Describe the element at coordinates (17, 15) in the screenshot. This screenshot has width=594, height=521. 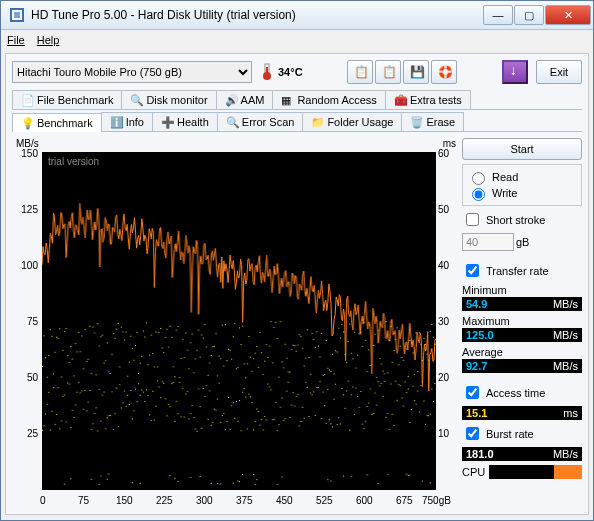
I see `app-icon` at that location.